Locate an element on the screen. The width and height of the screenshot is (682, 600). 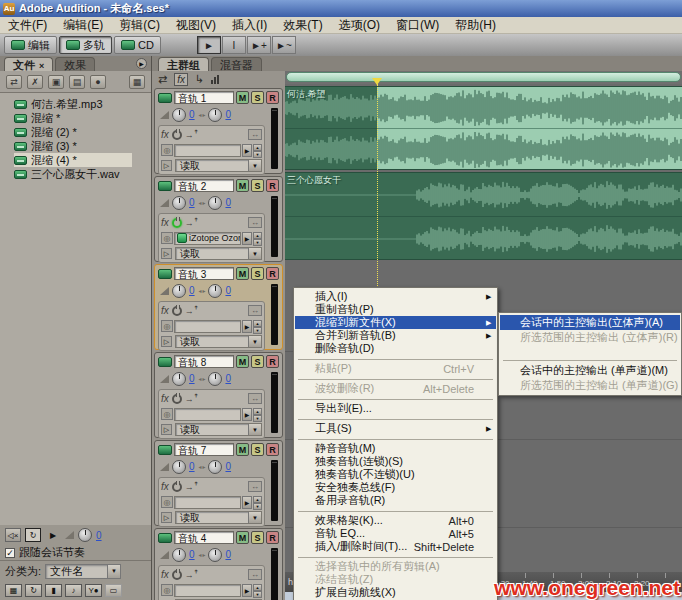
panel-menu-icon: ▶ is located at coordinates (142, 64).